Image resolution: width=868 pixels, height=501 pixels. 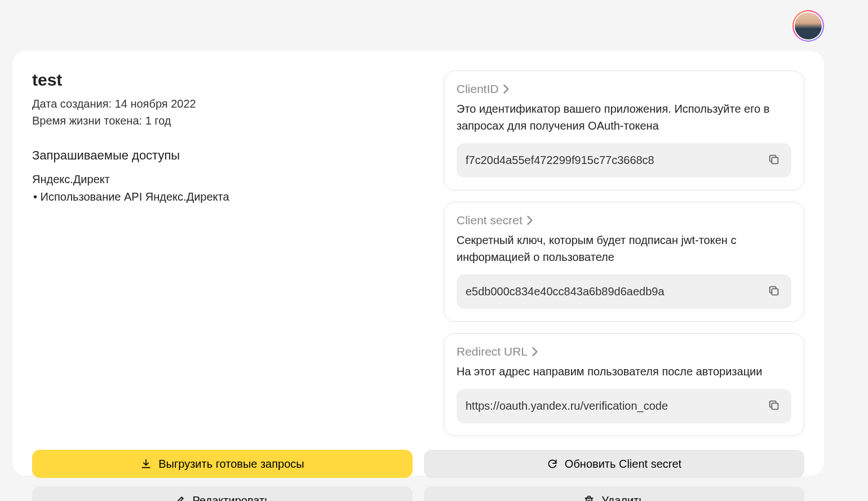 I want to click on redirect-url-block: Redirect URL На этот адрес направим поль…, so click(x=624, y=384).